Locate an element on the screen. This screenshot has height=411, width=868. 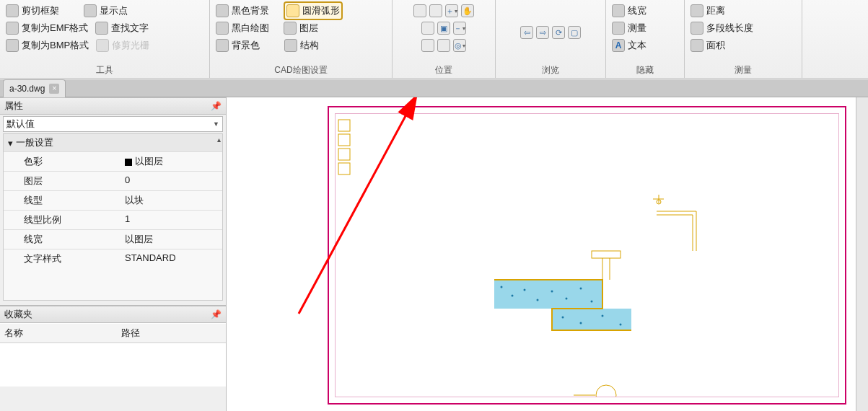
color-swatch-icon is located at coordinates (128, 162).